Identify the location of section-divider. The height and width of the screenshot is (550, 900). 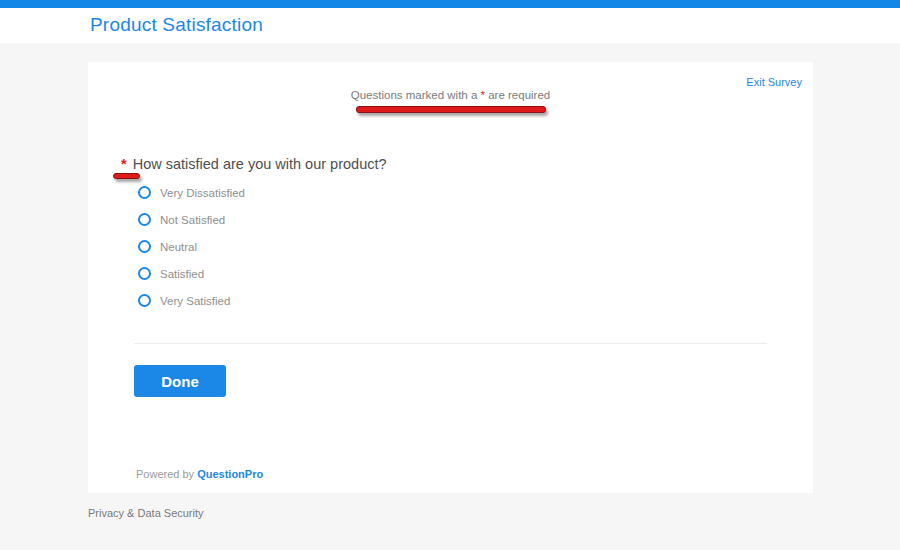
(450, 344).